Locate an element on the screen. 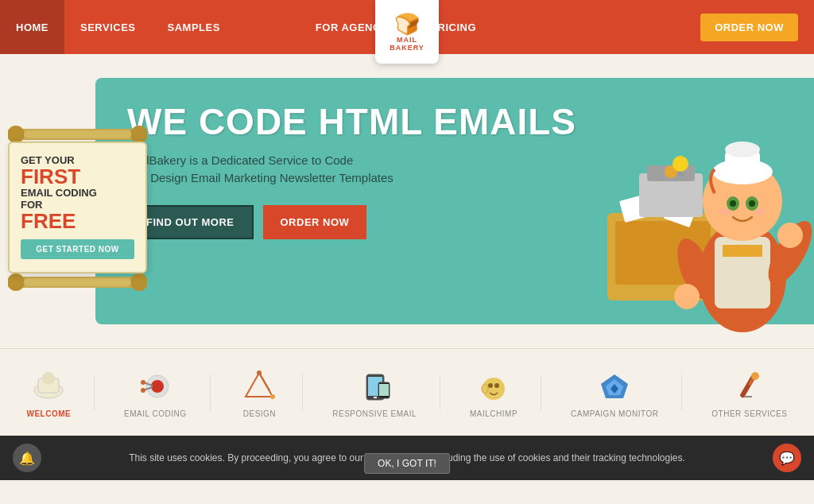 The image size is (814, 504). nav-order-button: ORDER NOW is located at coordinates (749, 27).